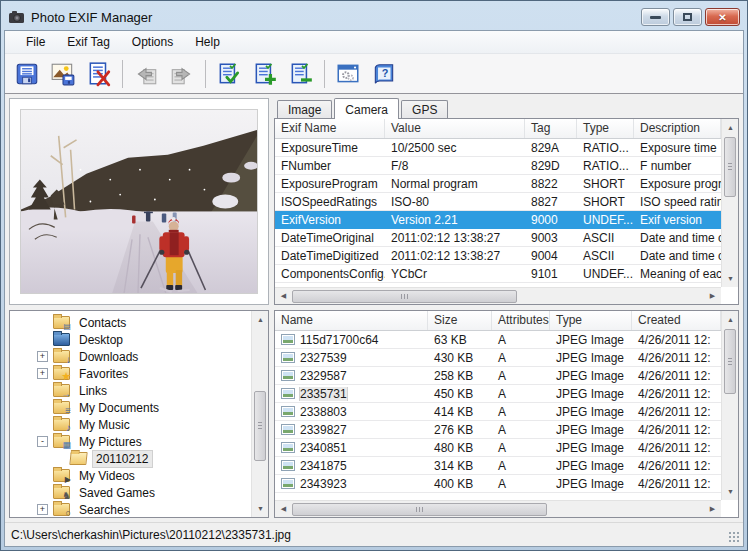 Image resolution: width=748 pixels, height=551 pixels. What do you see at coordinates (591, 376) in the screenshot?
I see `file-type-cell: JPEG Image` at bounding box center [591, 376].